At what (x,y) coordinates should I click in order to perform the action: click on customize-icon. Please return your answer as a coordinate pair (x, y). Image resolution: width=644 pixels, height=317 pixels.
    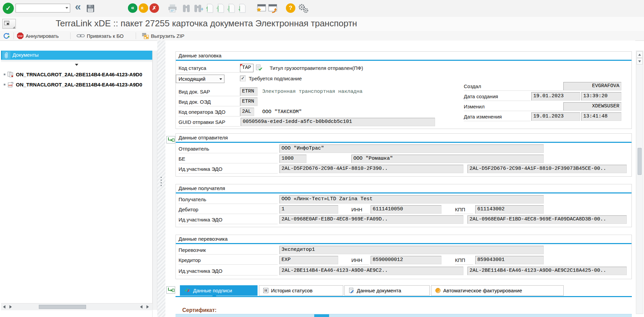
    Looking at the image, I should click on (303, 8).